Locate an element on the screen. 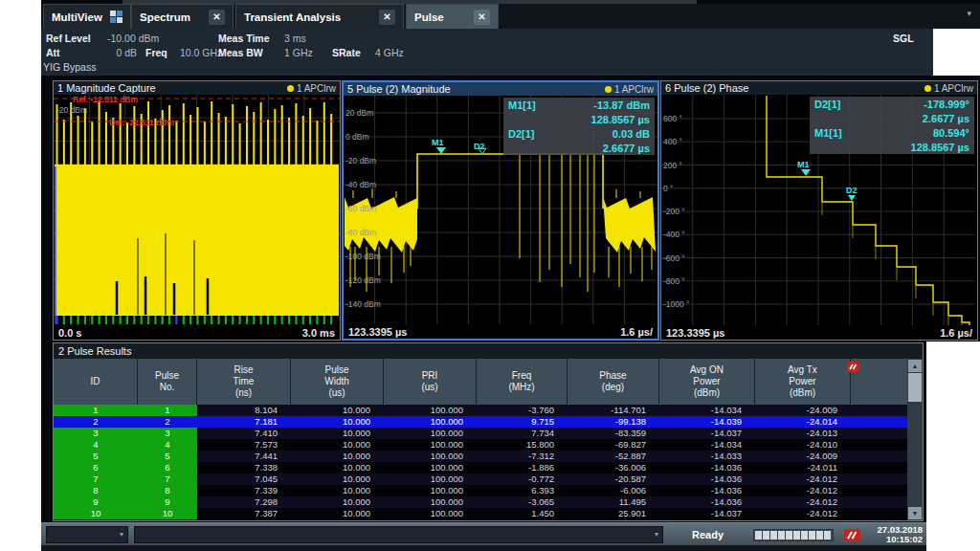 The width and height of the screenshot is (980, 551). table-row: 557.44110.000100.000-7.312-52.887-14.033… is located at coordinates (480, 456).